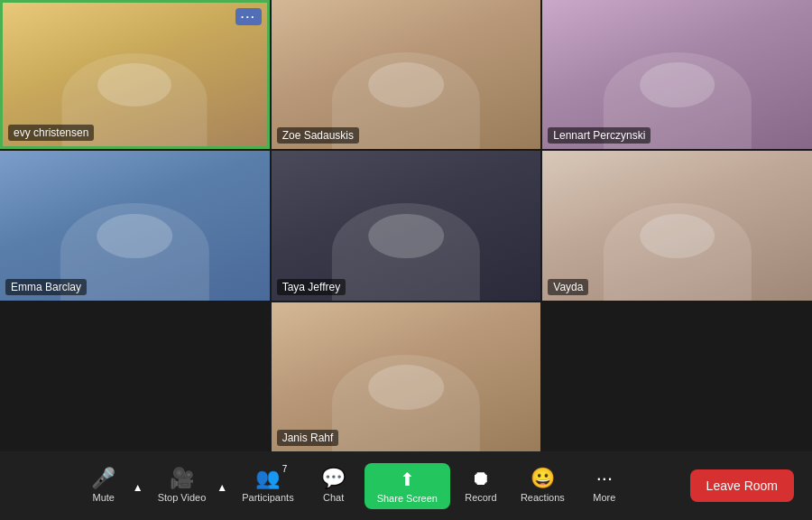  What do you see at coordinates (604, 497) in the screenshot?
I see `more-label: More` at bounding box center [604, 497].